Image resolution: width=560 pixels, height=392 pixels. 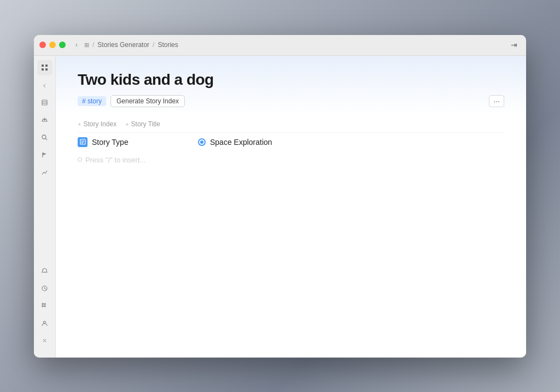 What do you see at coordinates (45, 306) in the screenshot?
I see `sidebar-icon-grid2` at bounding box center [45, 306].